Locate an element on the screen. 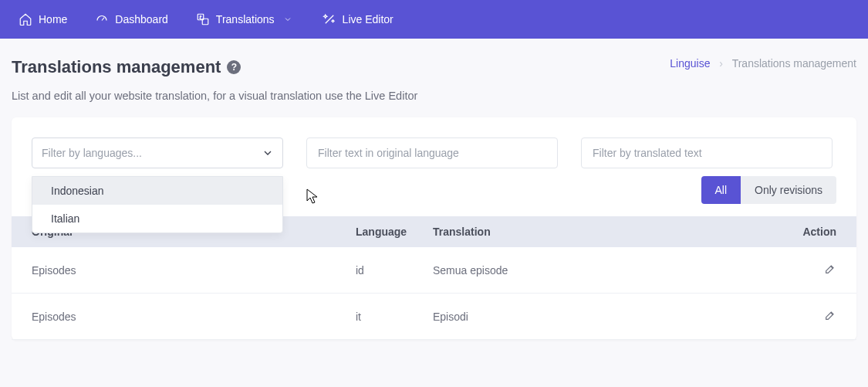  page-header: Translations management ? Linguise › Tra… is located at coordinates (434, 60).